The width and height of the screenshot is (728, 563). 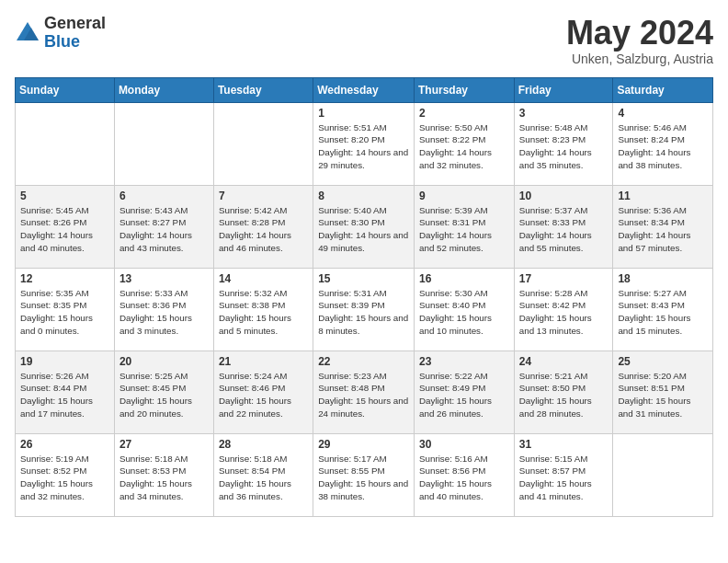 What do you see at coordinates (464, 230) in the screenshot?
I see `day-info: Sunrise: 5:39 AM Sunset: 8:31 PM Dayligh…` at bounding box center [464, 230].